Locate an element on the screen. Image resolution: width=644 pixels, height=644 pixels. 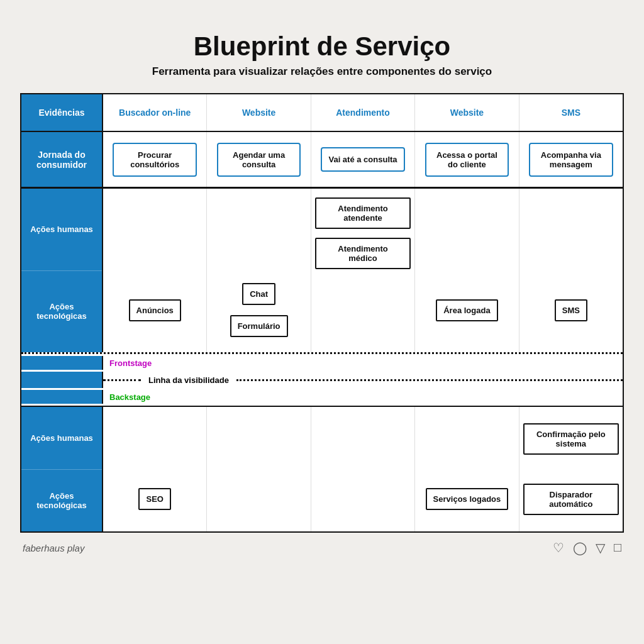
back-col-4-bot: Serviços logados is located at coordinates (467, 501).